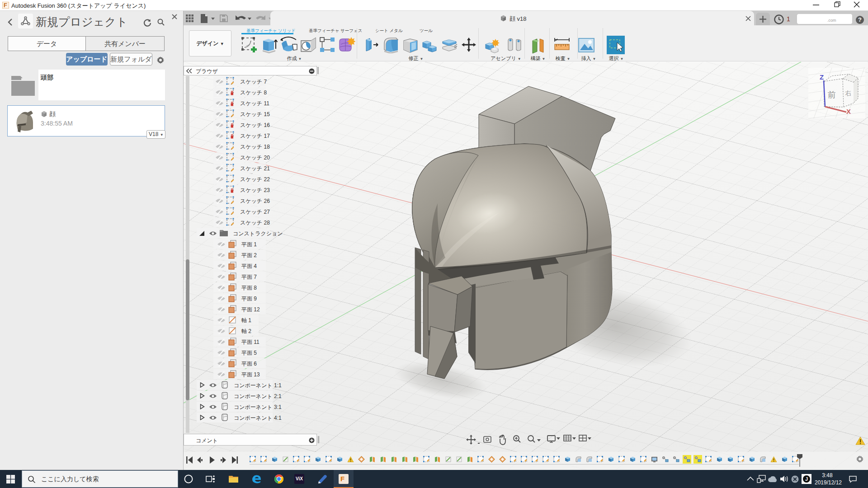  Describe the element at coordinates (849, 111) in the screenshot. I see `svg-text: X` at that location.